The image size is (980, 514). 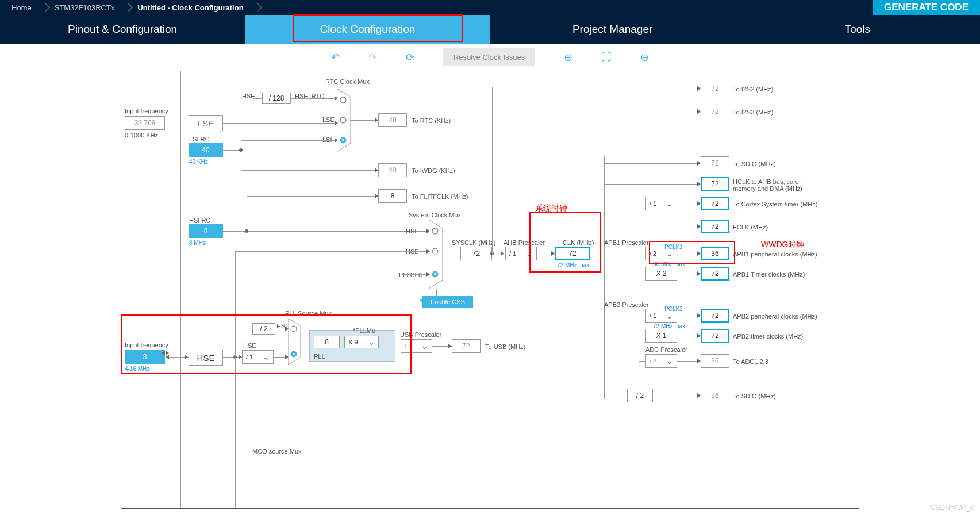 What do you see at coordinates (393, 120) in the screenshot?
I see `rtc-val: 40` at bounding box center [393, 120].